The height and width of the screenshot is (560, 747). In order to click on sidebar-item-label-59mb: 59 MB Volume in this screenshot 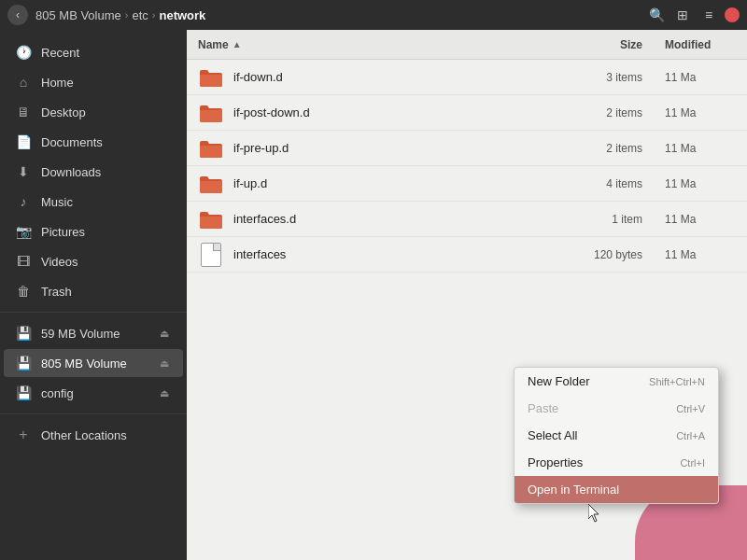, I will do `click(80, 334)`.